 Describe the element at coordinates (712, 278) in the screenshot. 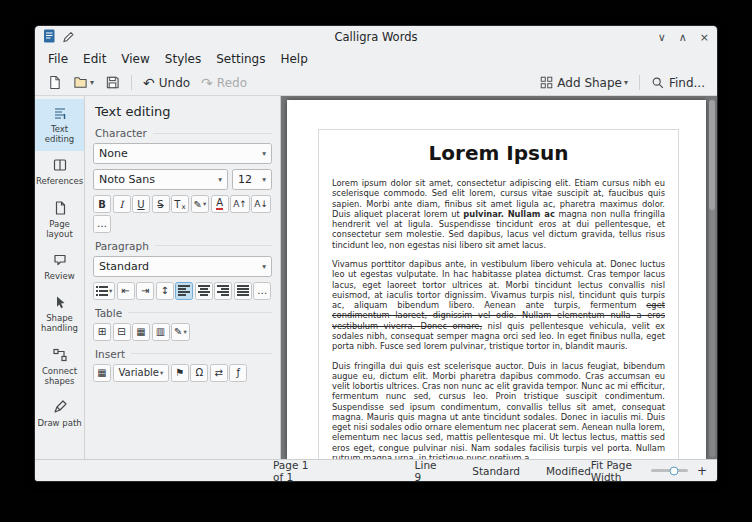

I see `vertical-scrollbar` at that location.